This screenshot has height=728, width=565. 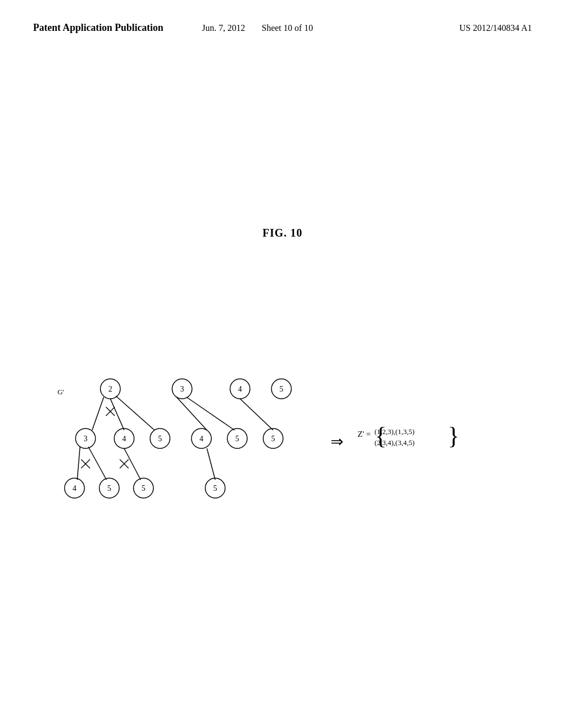 What do you see at coordinates (143, 489) in the screenshot?
I see `node-5-row3-right-label: 5` at bounding box center [143, 489].